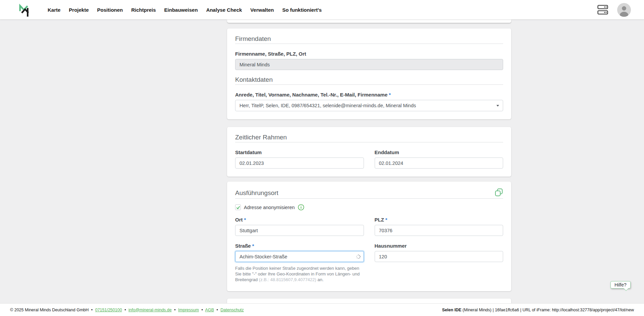 The image size is (644, 316). What do you see at coordinates (369, 94) in the screenshot?
I see `contact-label: Anrede, Titel, Vorname, Nachname, Tel.-N…` at bounding box center [369, 94].